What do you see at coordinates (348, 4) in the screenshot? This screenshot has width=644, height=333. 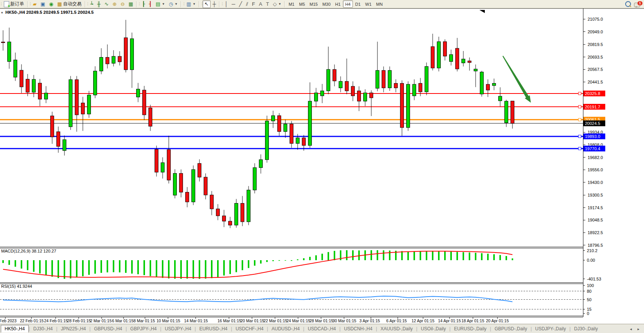 I see `timeframe-button-h4: H4` at bounding box center [348, 4].